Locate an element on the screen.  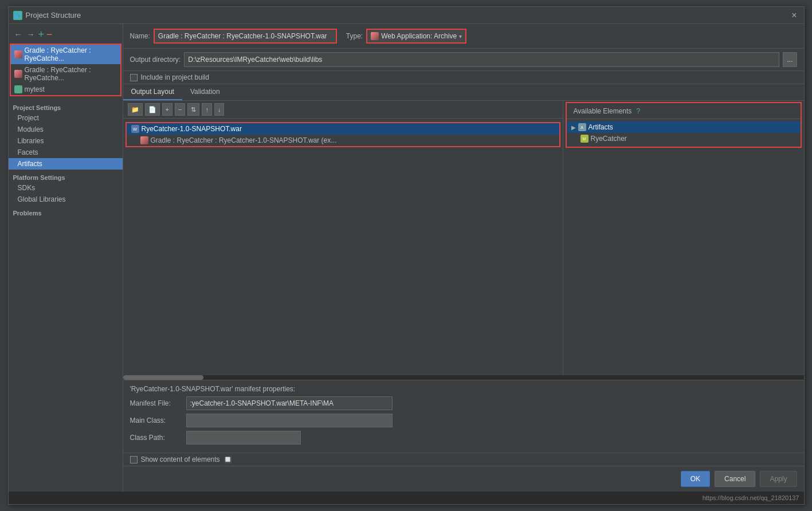
sidebar-item-libraries: Libraries is located at coordinates (65, 141).